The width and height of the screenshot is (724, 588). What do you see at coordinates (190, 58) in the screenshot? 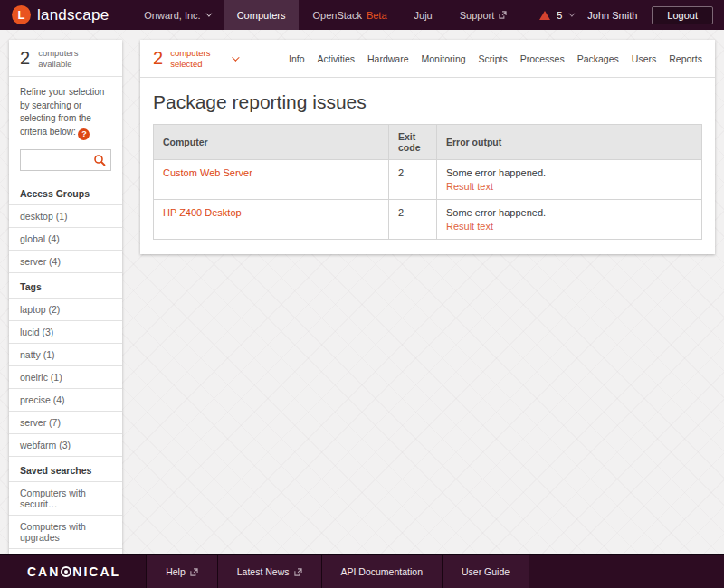
I see `selected-count-label: computers selected` at bounding box center [190, 58].